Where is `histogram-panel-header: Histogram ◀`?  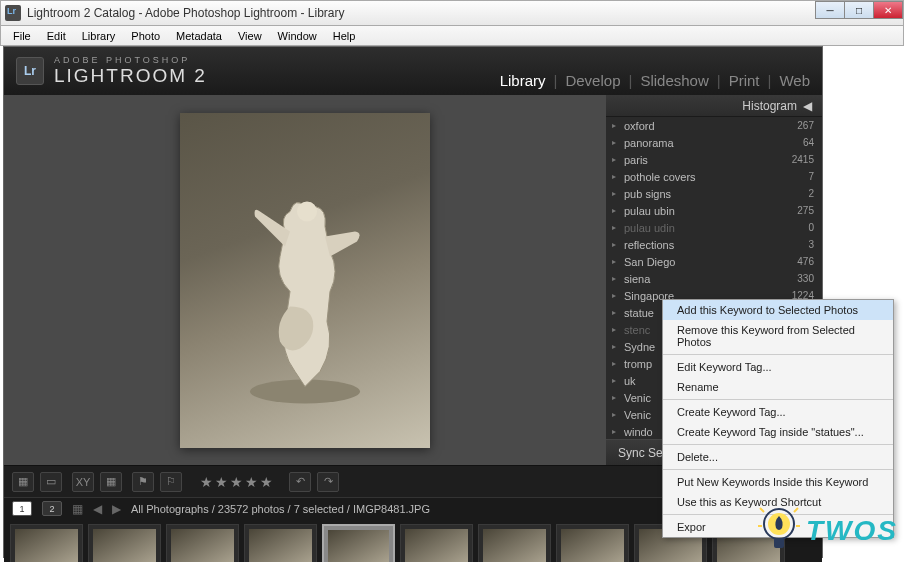 histogram-panel-header: Histogram ◀ is located at coordinates (714, 106).